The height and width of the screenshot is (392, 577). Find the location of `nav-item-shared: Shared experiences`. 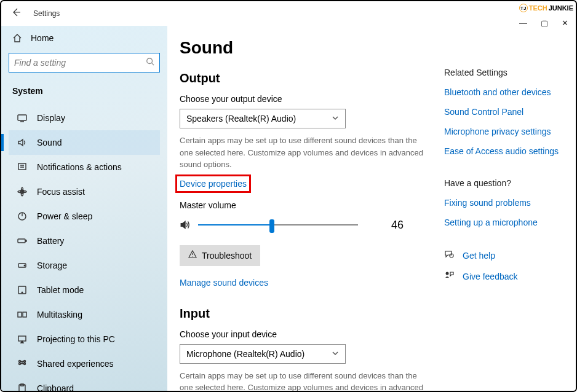

nav-item-shared: Shared experiences is located at coordinates (84, 364).